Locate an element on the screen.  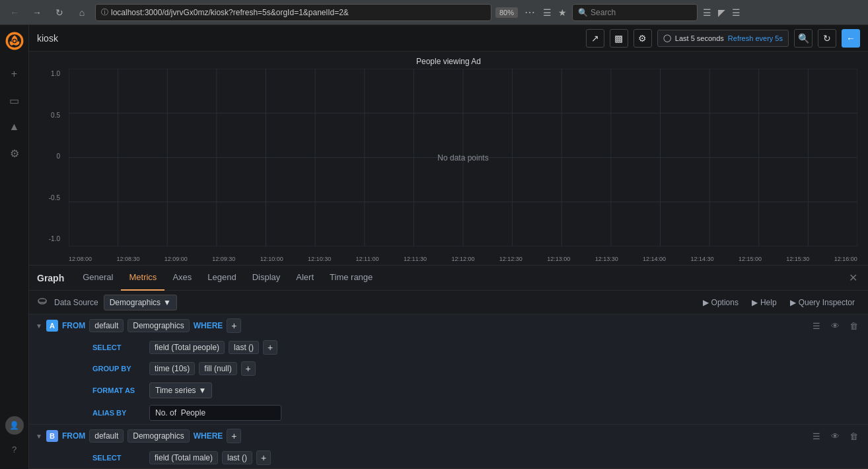
tab-general: General is located at coordinates (98, 278).